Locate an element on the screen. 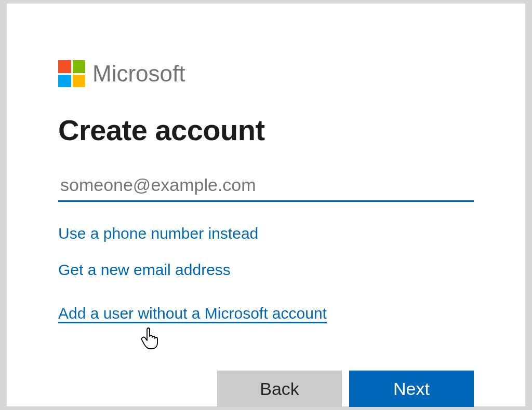 Image resolution: width=532 pixels, height=410 pixels. microsoft-logo-icon is located at coordinates (72, 74).